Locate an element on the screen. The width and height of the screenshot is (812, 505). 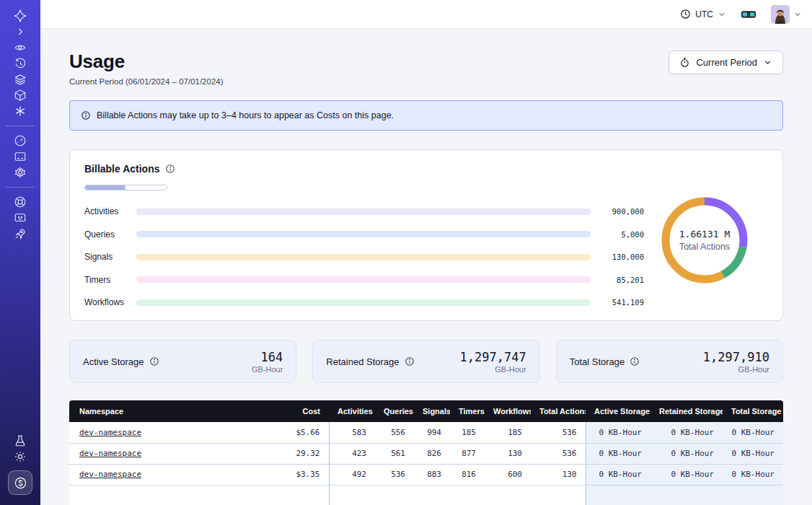
bar-value: 130,000 is located at coordinates (617, 257).